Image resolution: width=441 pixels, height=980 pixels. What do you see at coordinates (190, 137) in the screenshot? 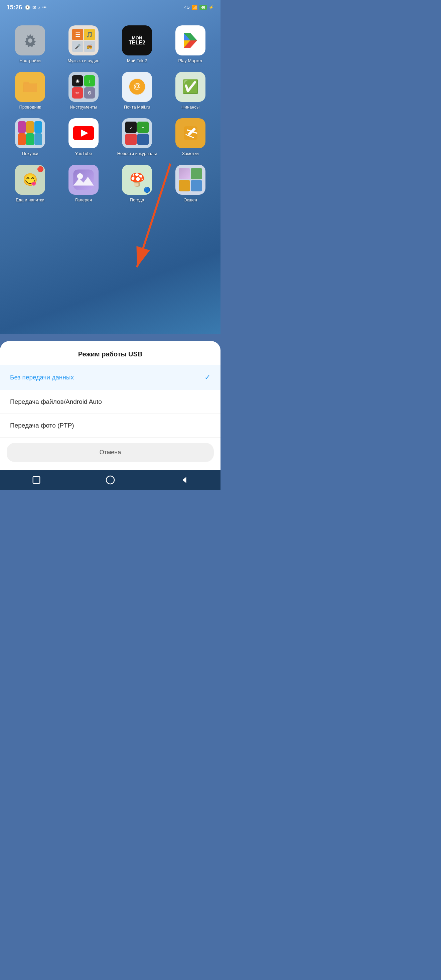
I see `app-notes: Заметки` at bounding box center [190, 137].